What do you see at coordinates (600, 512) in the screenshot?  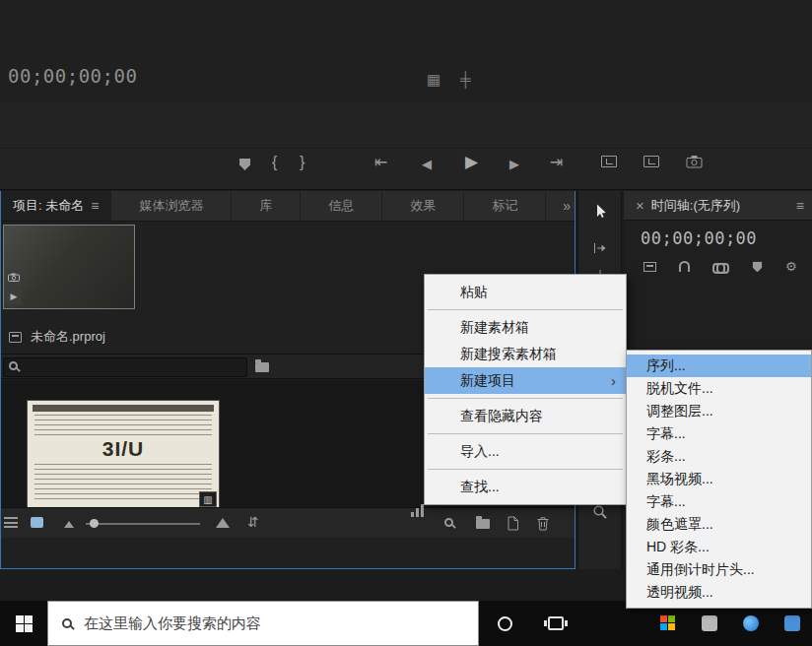 I see `tool-zoom` at bounding box center [600, 512].